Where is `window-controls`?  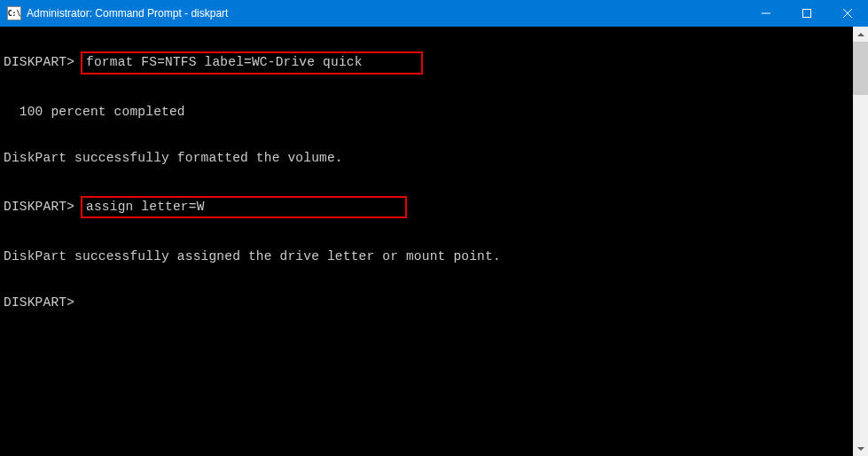
window-controls is located at coordinates (807, 13).